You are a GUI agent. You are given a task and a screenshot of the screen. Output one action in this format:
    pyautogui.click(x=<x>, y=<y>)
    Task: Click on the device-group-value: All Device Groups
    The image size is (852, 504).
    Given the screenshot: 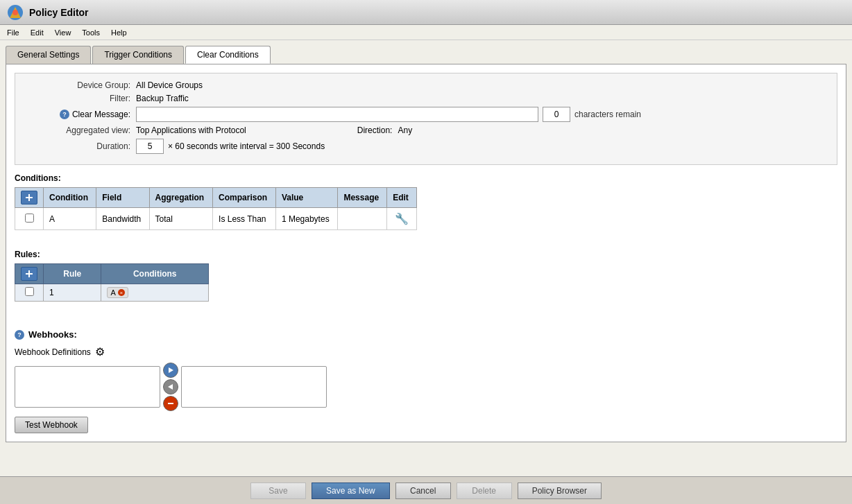 What is the action you would take?
    pyautogui.click(x=169, y=85)
    